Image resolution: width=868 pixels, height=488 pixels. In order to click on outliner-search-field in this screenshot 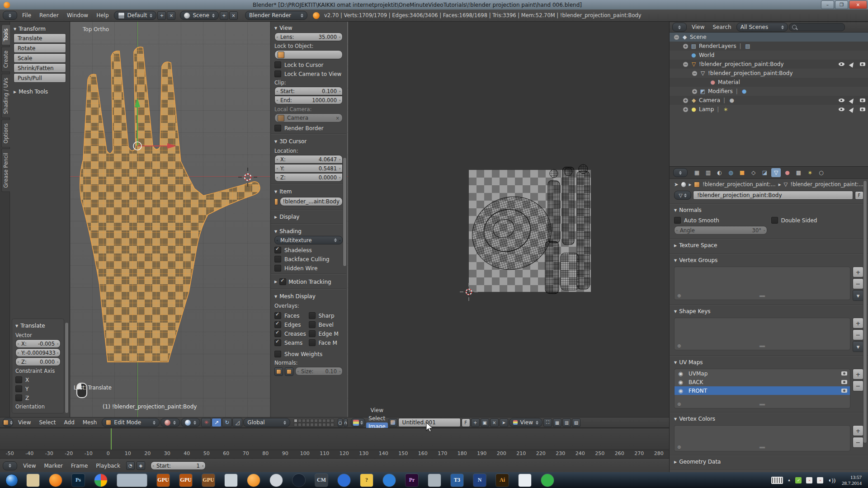, I will do `click(817, 27)`.